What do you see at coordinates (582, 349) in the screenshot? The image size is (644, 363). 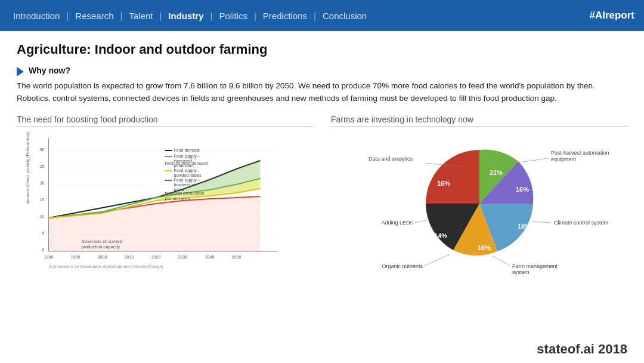 I see `footer-text: stateof.ai 2018` at bounding box center [582, 349].